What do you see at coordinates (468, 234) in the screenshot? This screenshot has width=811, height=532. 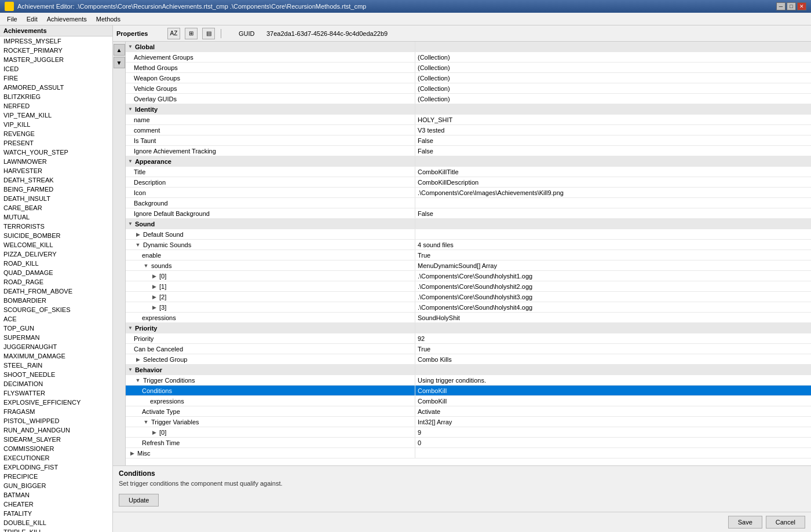 I see `grid-row: ▶Default Sound` at bounding box center [468, 234].